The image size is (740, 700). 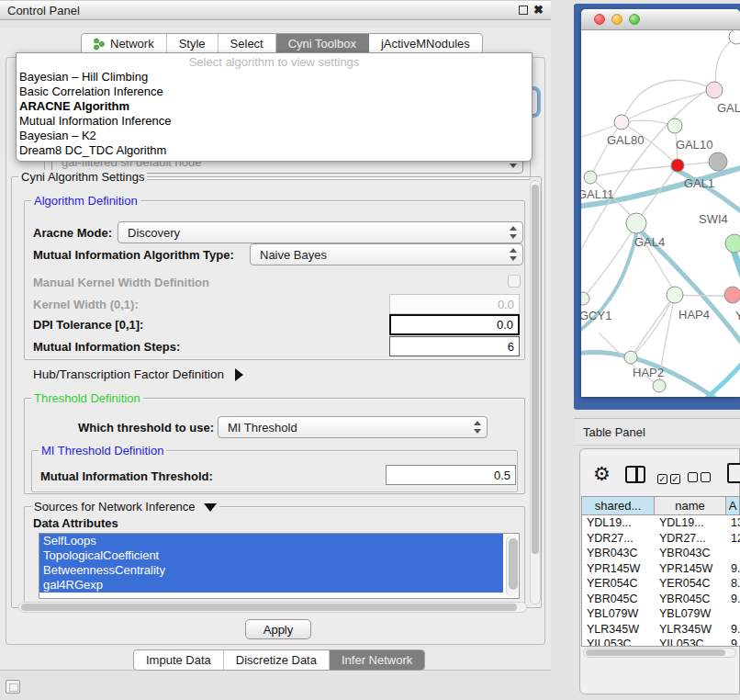 I want to click on table-cell: YLR345W, so click(x=690, y=630).